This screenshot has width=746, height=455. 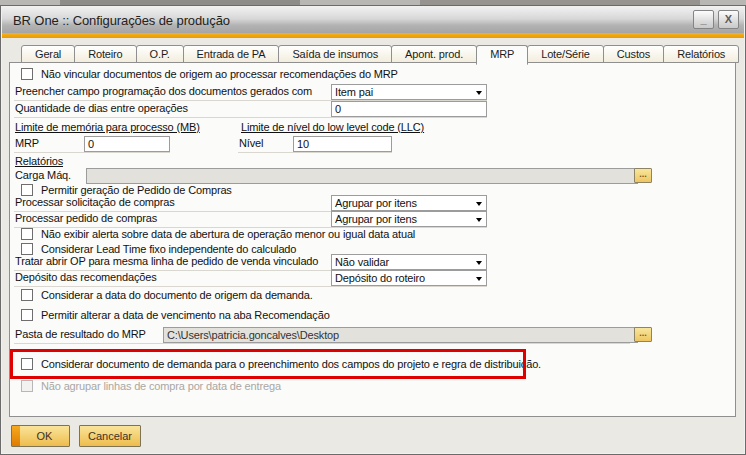 I want to click on considerar-doc-label: Considerar documento de demanda para o p…, so click(x=291, y=364).